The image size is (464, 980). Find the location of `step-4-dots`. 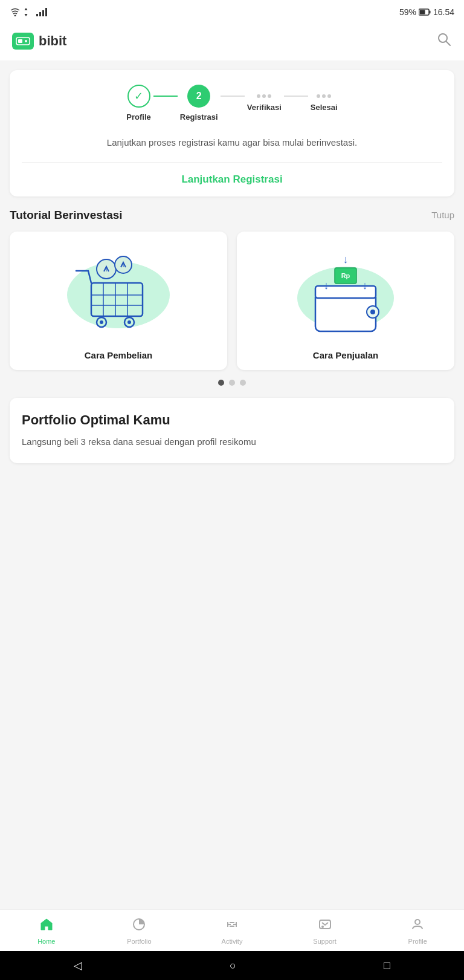

step-4-dots is located at coordinates (324, 96).